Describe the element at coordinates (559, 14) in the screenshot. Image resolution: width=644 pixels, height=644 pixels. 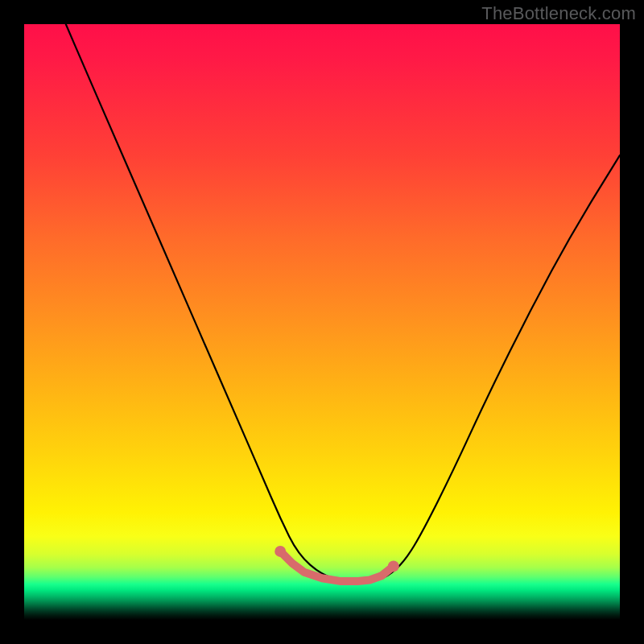
I see `watermark-text: TheBottleneck.com` at that location.